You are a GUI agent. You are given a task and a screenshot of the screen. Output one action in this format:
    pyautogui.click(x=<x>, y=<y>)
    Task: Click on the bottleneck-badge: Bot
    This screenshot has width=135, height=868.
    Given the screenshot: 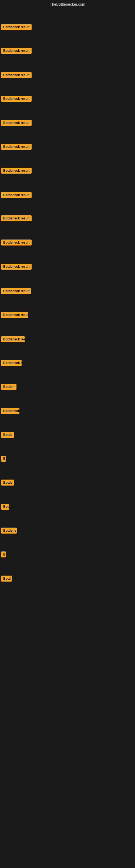 What is the action you would take?
    pyautogui.click(x=5, y=507)
    